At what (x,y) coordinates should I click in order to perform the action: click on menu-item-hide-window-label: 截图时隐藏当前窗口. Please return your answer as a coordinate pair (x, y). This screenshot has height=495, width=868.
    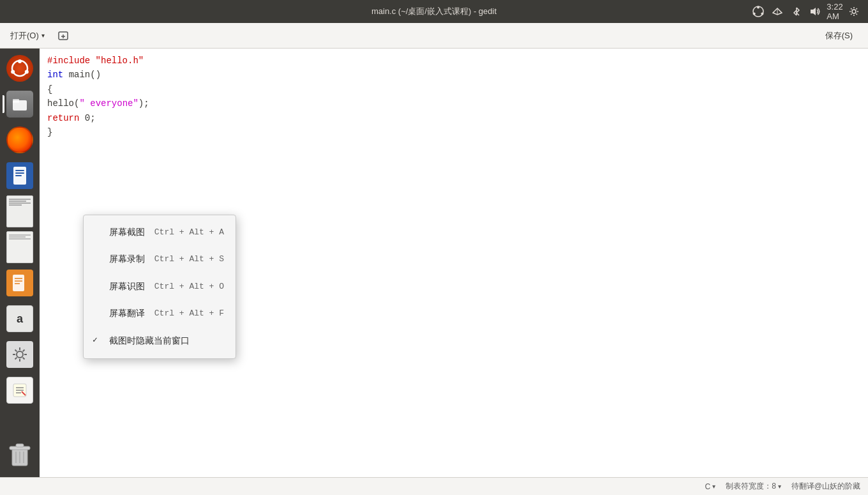
    Looking at the image, I should click on (149, 341).